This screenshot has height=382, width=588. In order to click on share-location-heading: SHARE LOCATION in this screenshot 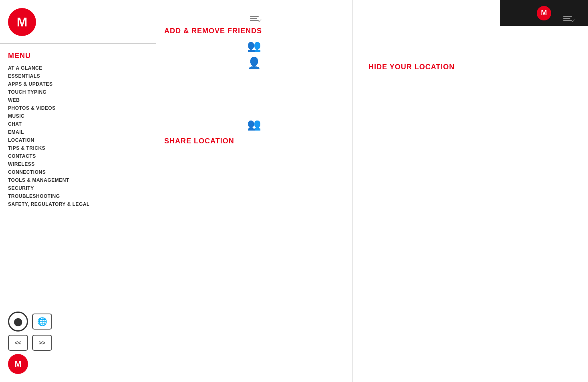, I will do `click(254, 141)`.